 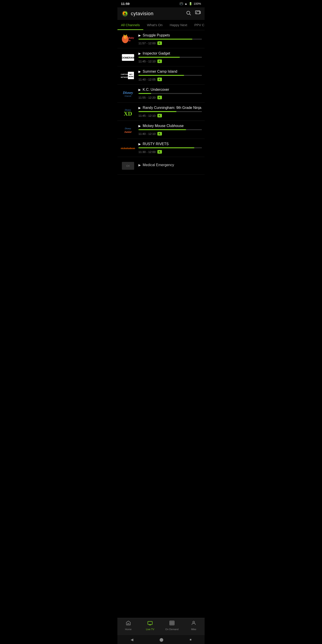 What do you see at coordinates (156, 144) in the screenshot?
I see `program-title-nickelodeon: RUSTY RIVETS` at bounding box center [156, 144].